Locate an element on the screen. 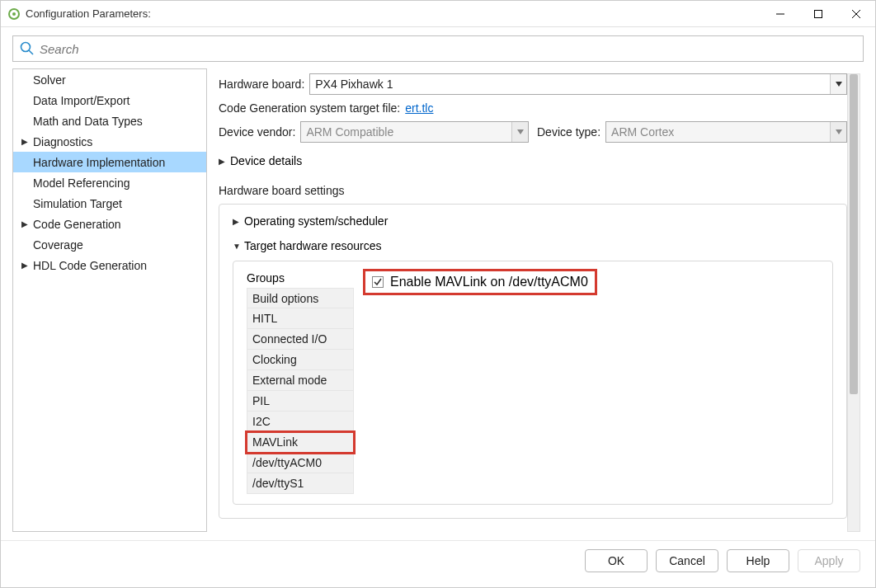 The image size is (876, 588). codegen-link: ert.tlc is located at coordinates (419, 108).